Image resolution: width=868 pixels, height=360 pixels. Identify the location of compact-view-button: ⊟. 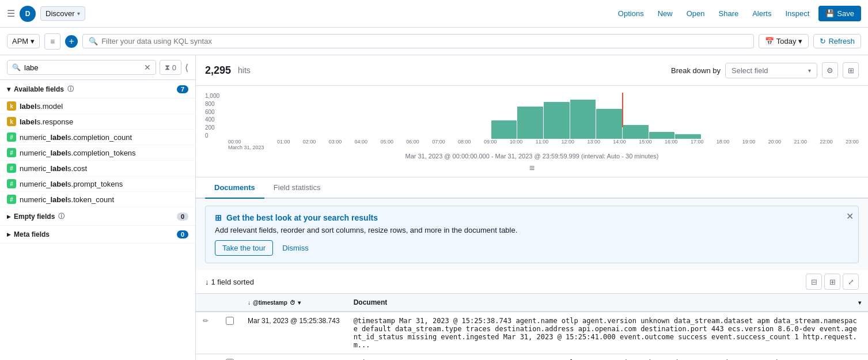
(814, 282).